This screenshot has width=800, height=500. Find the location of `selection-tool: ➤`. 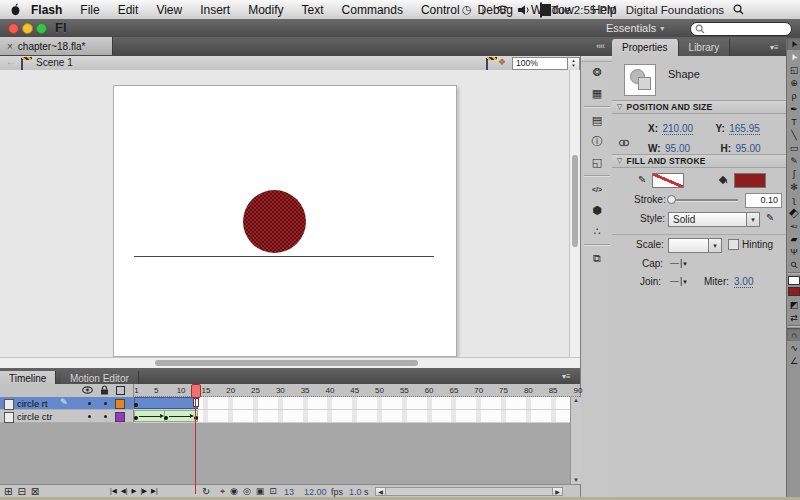

selection-tool: ➤ is located at coordinates (794, 44).